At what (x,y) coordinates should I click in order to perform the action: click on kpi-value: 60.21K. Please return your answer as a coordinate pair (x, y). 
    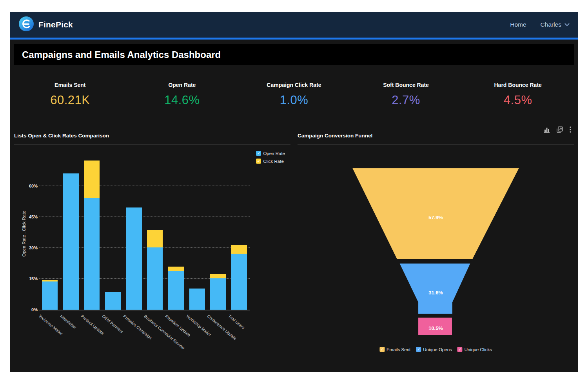
    Looking at the image, I should click on (70, 100).